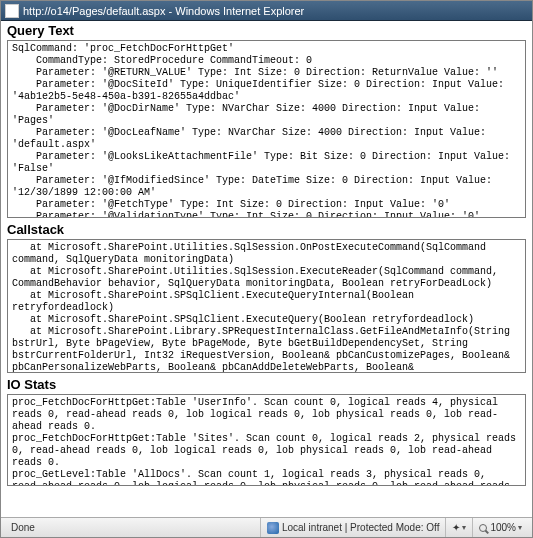  I want to click on iostats-heading: IO Stats, so click(266, 384).